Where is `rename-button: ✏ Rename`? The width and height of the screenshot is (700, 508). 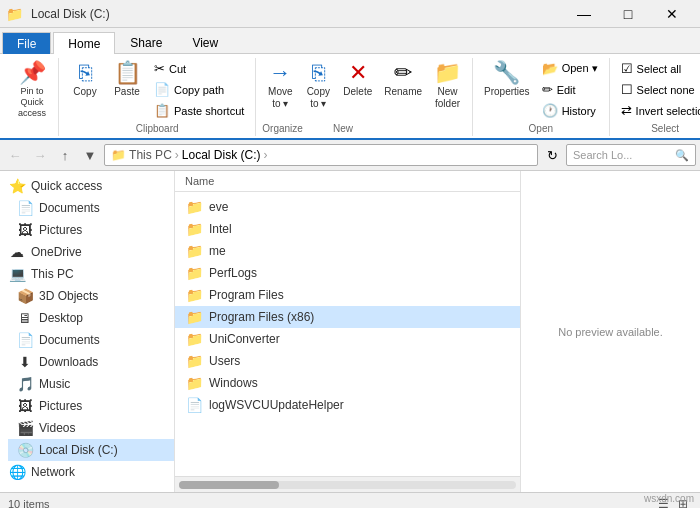 rename-button: ✏ Rename is located at coordinates (403, 80).